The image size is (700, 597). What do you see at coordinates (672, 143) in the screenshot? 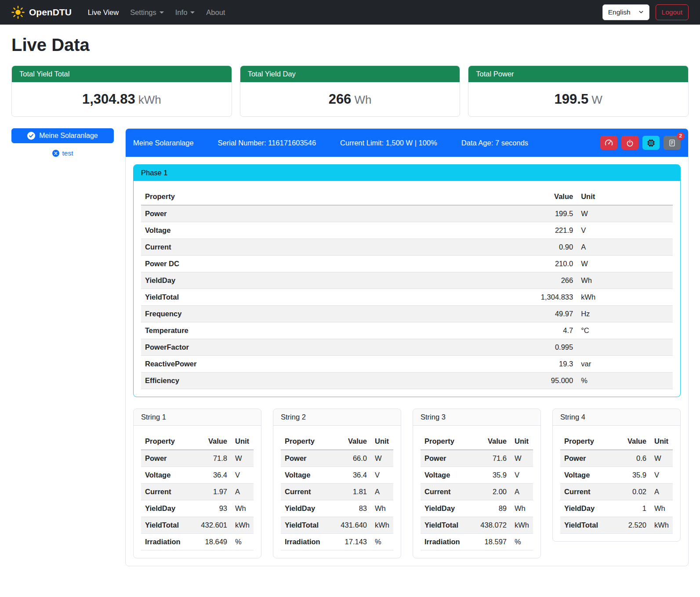
I see `event-log-button: 2` at bounding box center [672, 143].